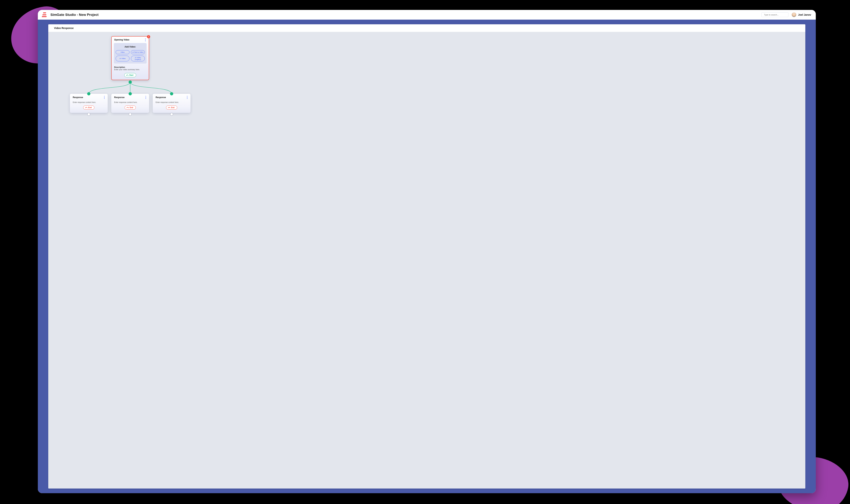 This screenshot has height=504, width=850. Describe the element at coordinates (794, 15) in the screenshot. I see `avatar` at that location.